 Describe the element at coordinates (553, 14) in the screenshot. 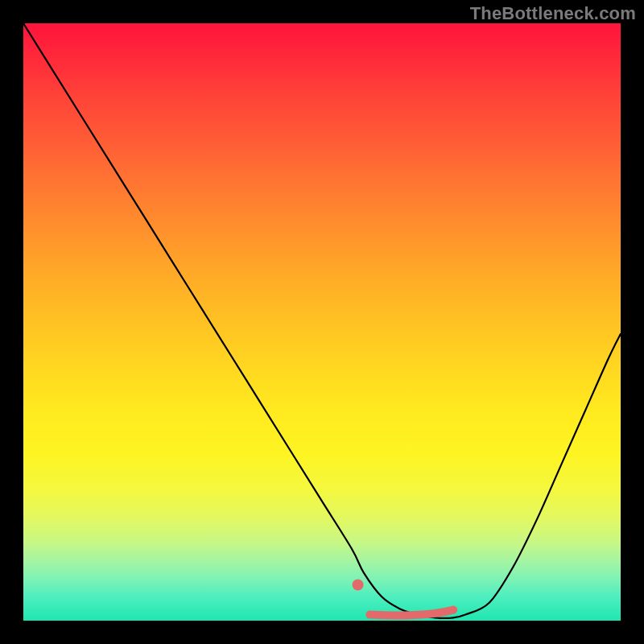

I see `watermark-text: TheBottleneck.com` at that location.